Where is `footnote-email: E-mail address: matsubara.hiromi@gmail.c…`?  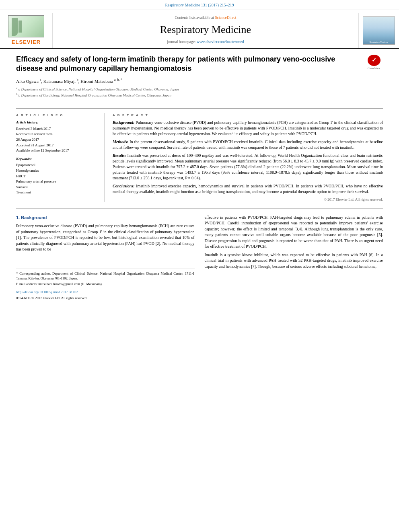
footnote-email: E-mail address: matsubara.hiromi@gmail.c… is located at coordinates (105, 284).